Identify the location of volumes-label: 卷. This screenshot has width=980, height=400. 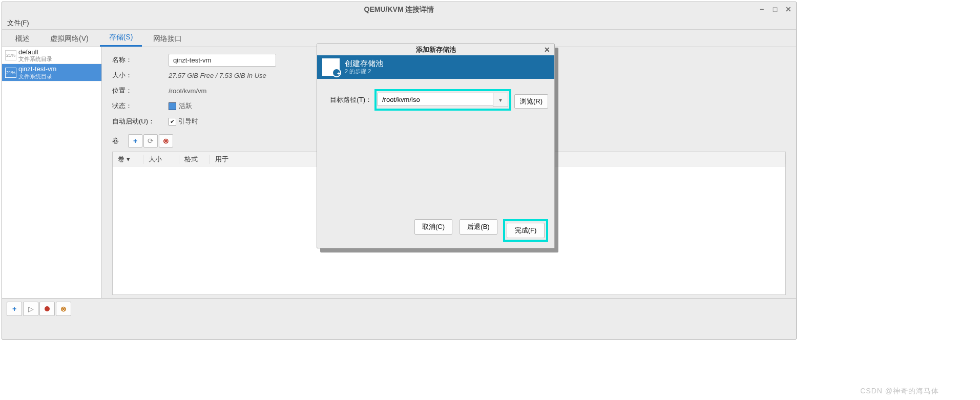
(120, 141).